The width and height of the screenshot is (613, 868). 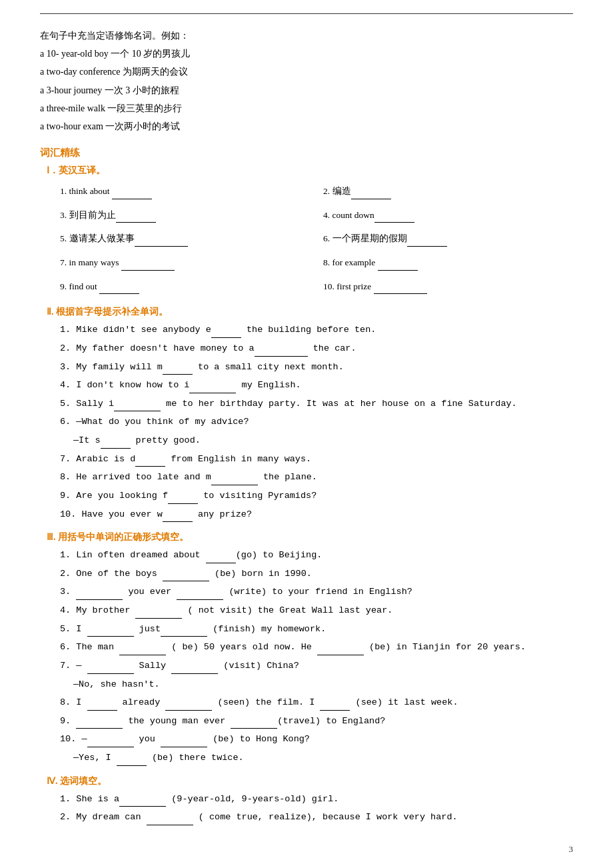 I want to click on item-iii-2: 2. One of the boys (be) born in 1990., so click(x=316, y=574).